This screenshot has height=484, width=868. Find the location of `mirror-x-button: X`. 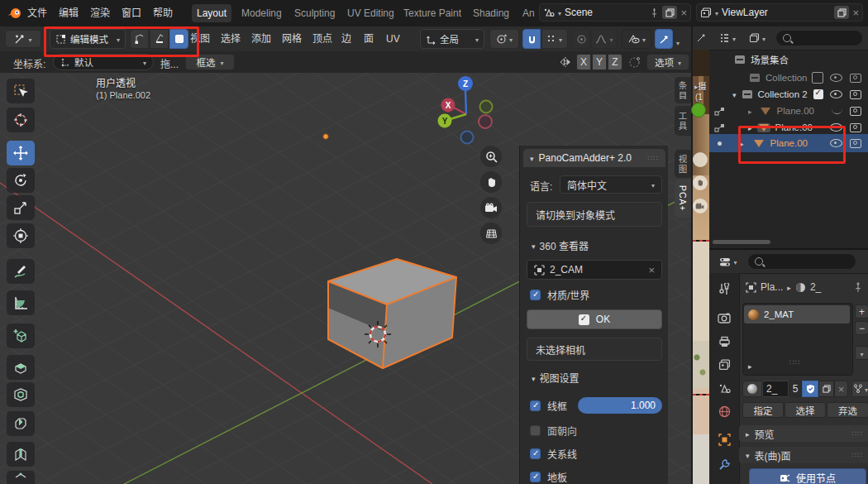

mirror-x-button: X is located at coordinates (584, 62).